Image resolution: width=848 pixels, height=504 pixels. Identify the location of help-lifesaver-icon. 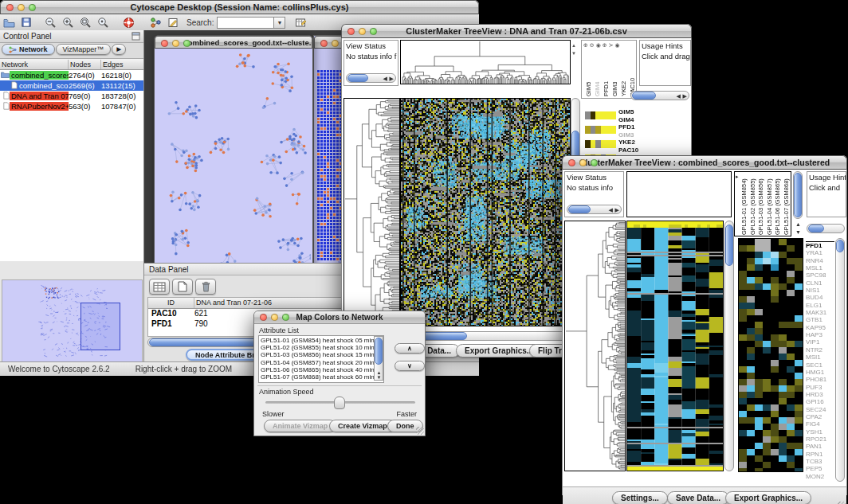
(128, 22).